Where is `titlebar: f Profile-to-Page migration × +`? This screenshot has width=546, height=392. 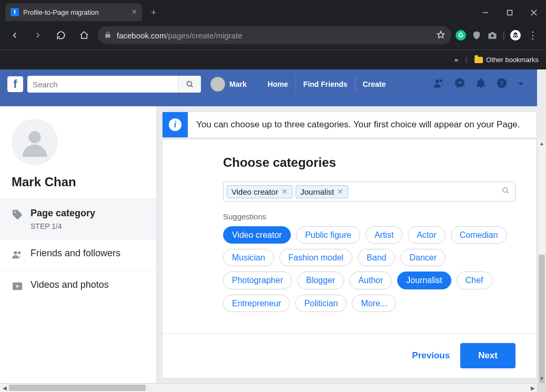
titlebar: f Profile-to-Page migration × + is located at coordinates (273, 11).